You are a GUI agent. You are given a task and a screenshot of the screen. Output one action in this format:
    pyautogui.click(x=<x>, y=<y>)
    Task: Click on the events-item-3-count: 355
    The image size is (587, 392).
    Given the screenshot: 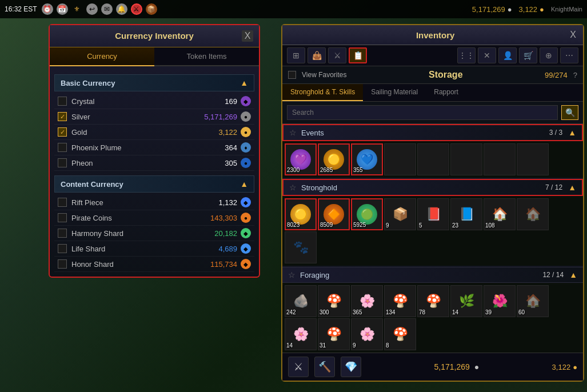 What is the action you would take?
    pyautogui.click(x=358, y=170)
    